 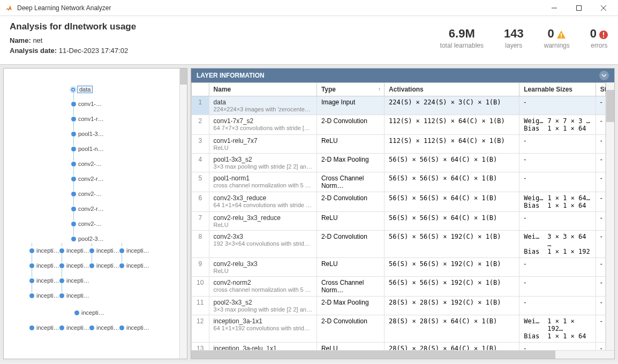 I want to click on table-scrollbar-horizontal, so click(x=403, y=354).